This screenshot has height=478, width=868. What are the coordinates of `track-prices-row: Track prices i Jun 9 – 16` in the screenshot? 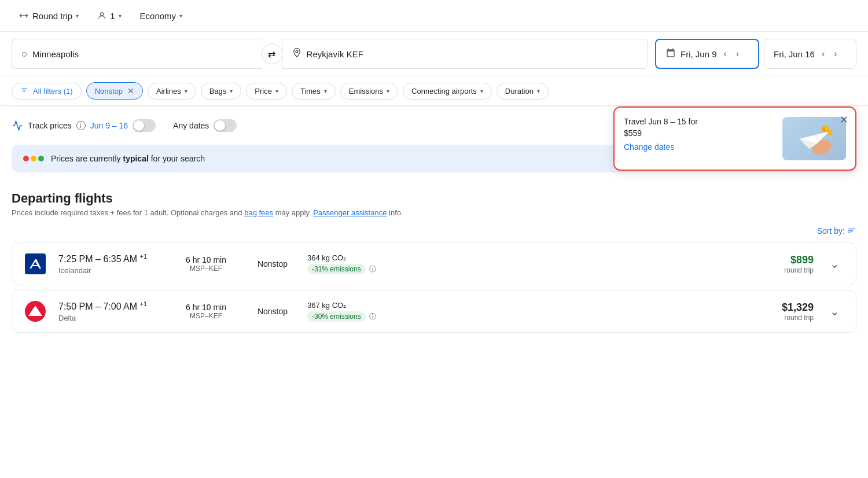 It's located at (83, 126).